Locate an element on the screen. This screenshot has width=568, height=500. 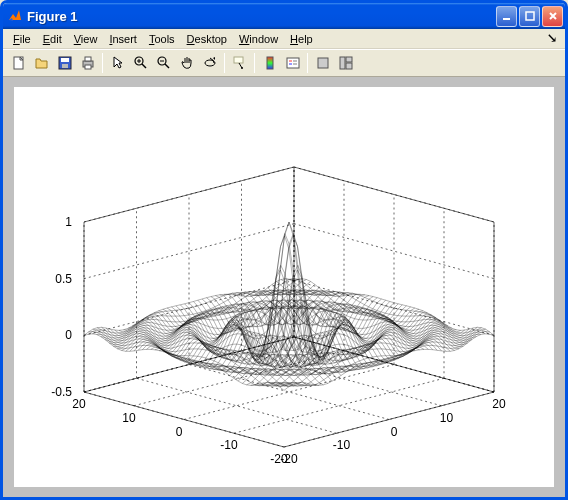
maximize-button is located at coordinates (530, 16).